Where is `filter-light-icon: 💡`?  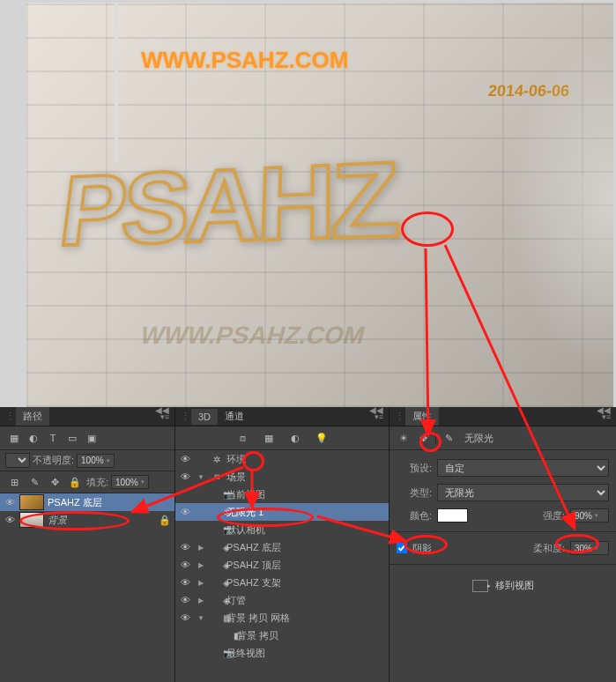 filter-light-icon: 💡 is located at coordinates (322, 438).